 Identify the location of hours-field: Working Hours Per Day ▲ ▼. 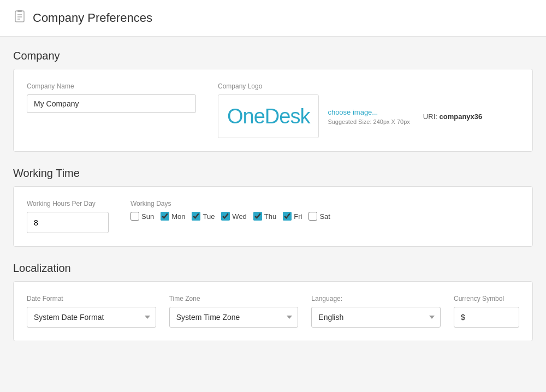
(68, 216).